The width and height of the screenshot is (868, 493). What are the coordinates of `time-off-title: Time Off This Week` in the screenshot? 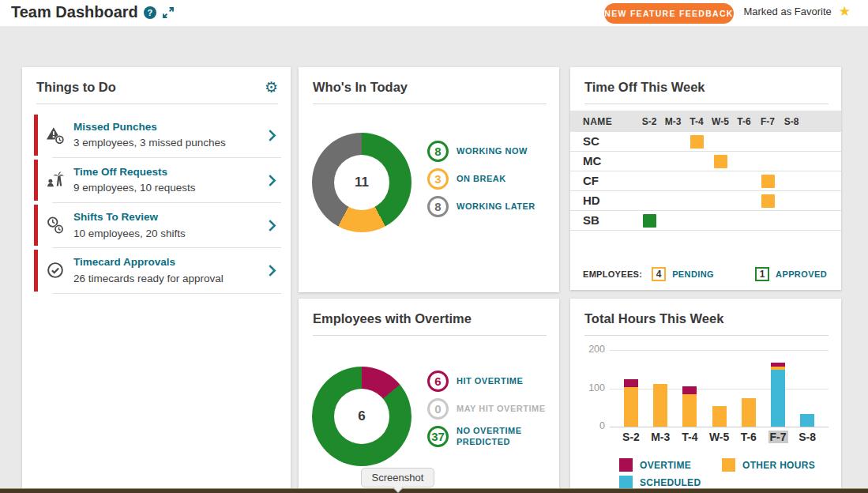 It's located at (644, 87).